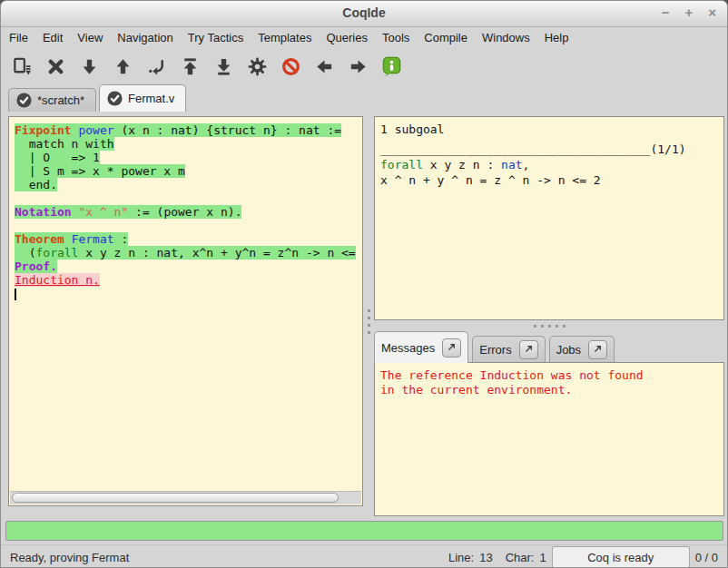  What do you see at coordinates (57, 279) in the screenshot?
I see `line-text: Induction n.` at bounding box center [57, 279].